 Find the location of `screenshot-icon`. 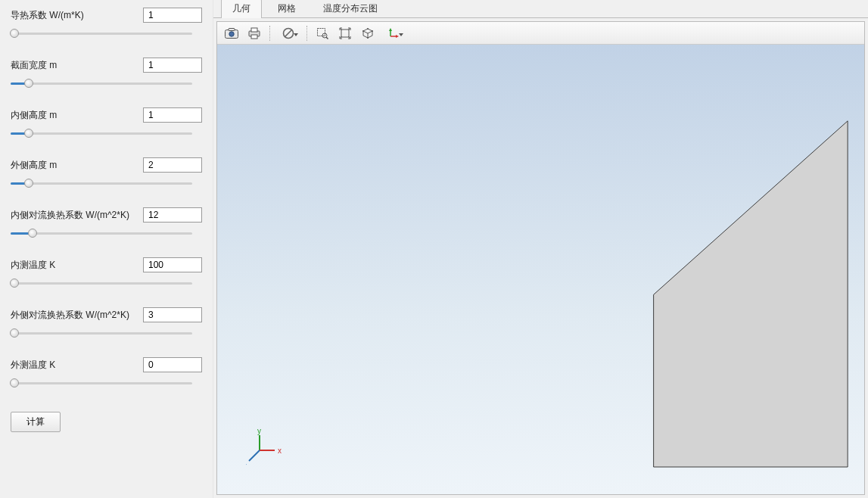

screenshot-icon is located at coordinates (232, 33).